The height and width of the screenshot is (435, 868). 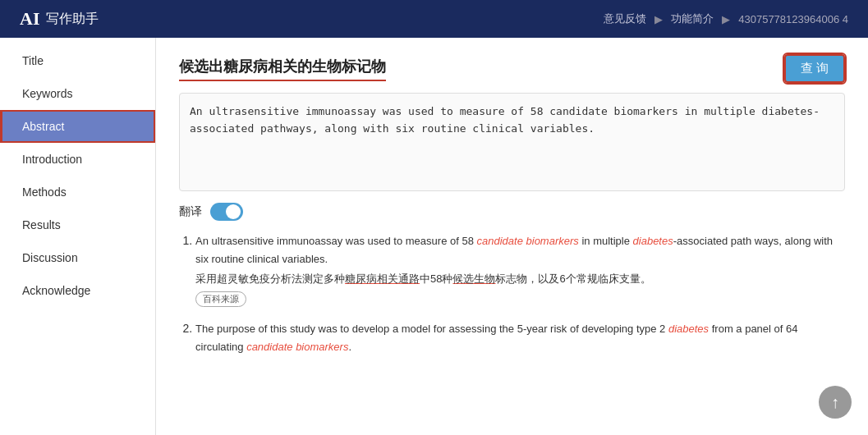 What do you see at coordinates (521, 338) in the screenshot?
I see `result-item-2-text: The purpose of this study was to develop…` at bounding box center [521, 338].